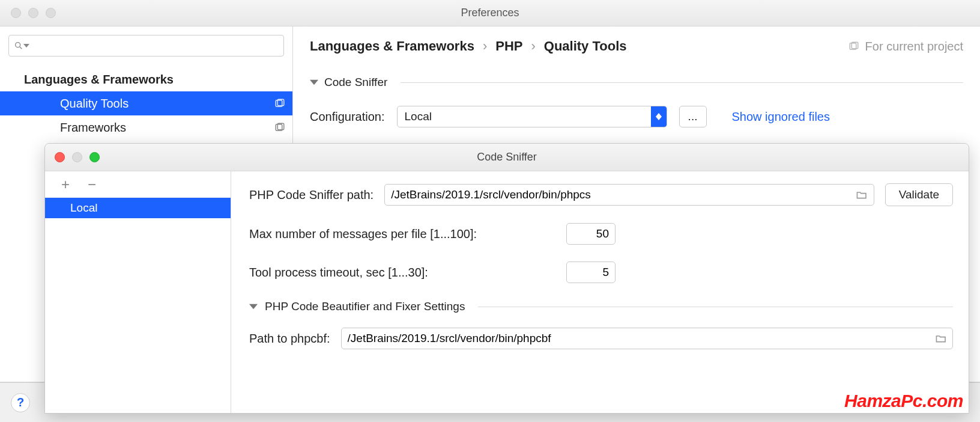 The width and height of the screenshot is (980, 422). I want to click on help-button: ?, so click(20, 403).